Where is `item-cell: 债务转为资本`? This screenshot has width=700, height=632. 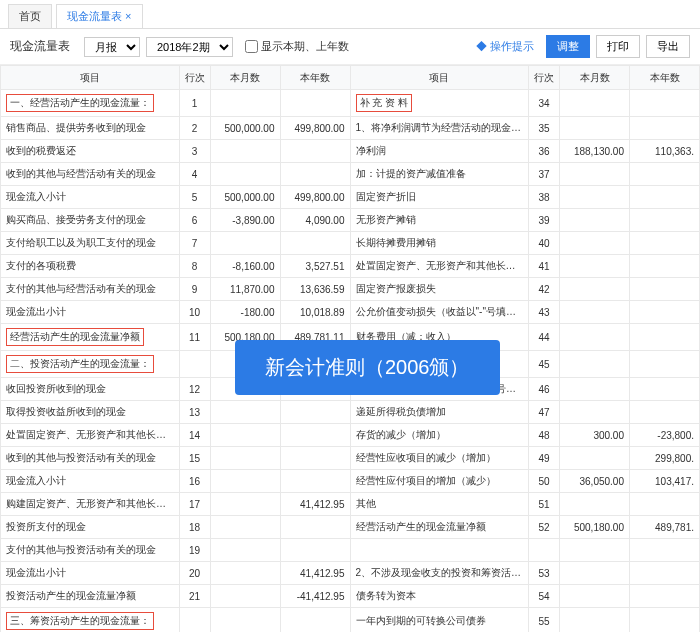 item-cell: 债务转为资本 is located at coordinates (440, 596).